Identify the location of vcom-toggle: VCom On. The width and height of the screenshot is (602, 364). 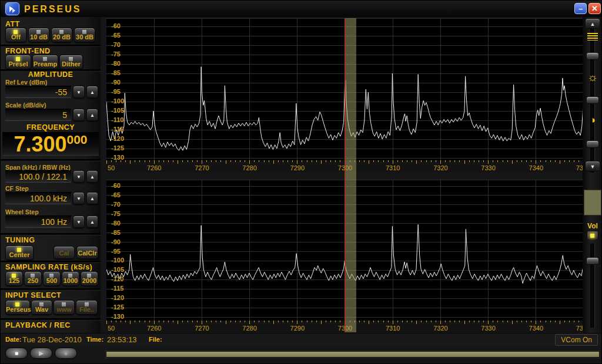
(576, 340).